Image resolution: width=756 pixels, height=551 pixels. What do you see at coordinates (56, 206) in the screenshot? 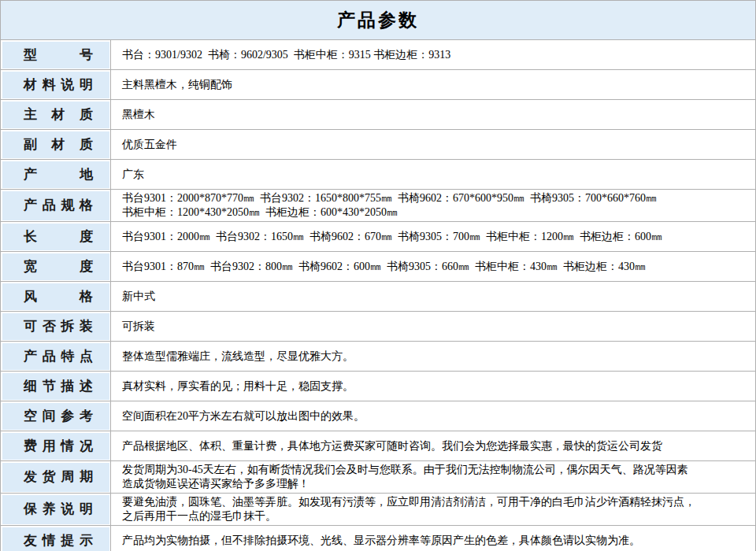
I see `param-label-cell: 产品规格` at bounding box center [56, 206].